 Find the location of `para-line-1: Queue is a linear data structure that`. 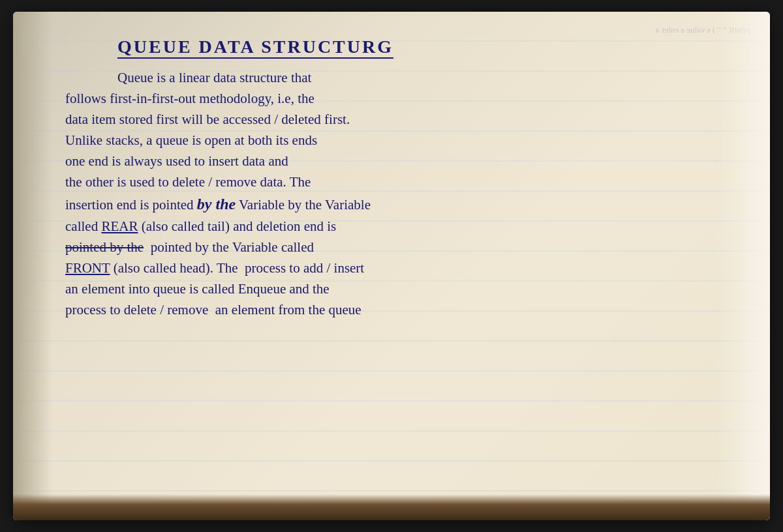

para-line-1: Queue is a linear data structure that is located at coordinates (385, 78).